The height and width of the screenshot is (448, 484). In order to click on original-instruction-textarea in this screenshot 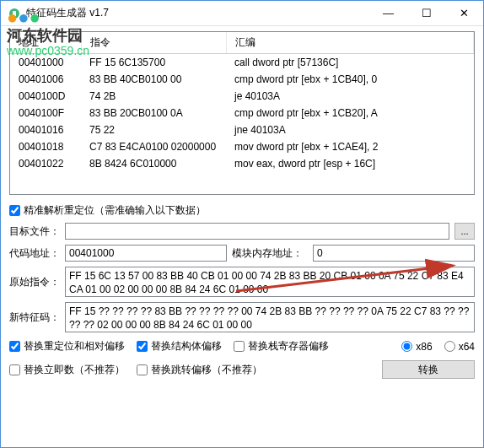, I will do `click(270, 282)`.